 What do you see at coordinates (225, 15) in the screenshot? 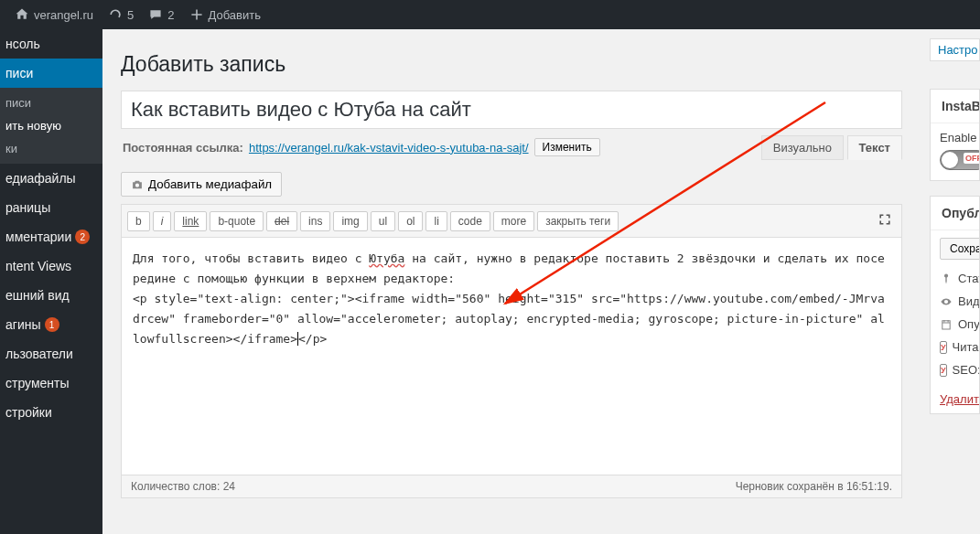
I see `add-new-link: Добавить` at bounding box center [225, 15].